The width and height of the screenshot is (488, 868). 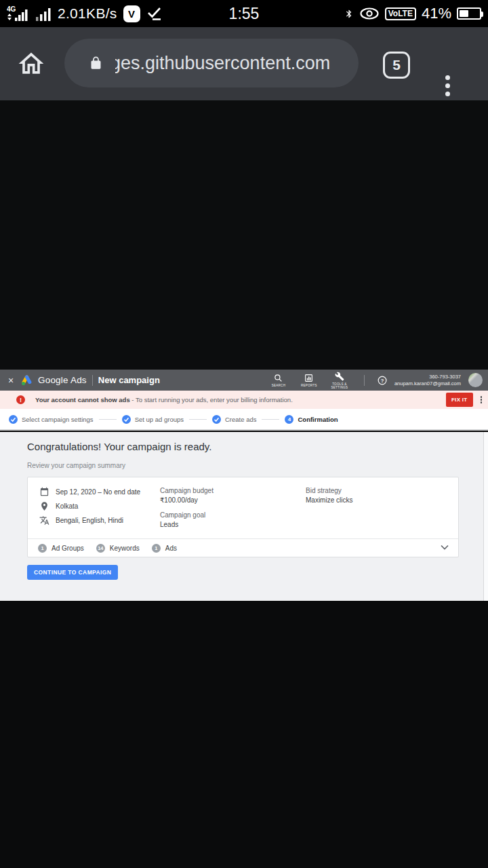 What do you see at coordinates (119, 446) in the screenshot?
I see `page-heading: Congratulations! Your campaign is ready.` at bounding box center [119, 446].